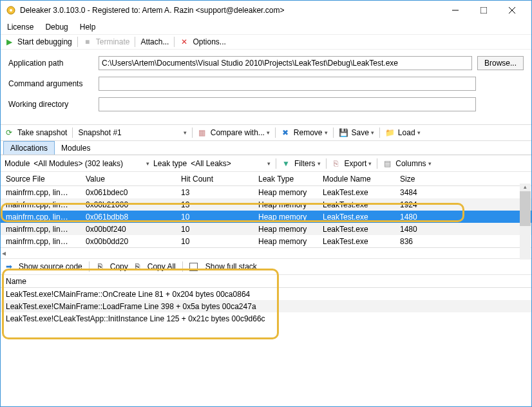 This screenshot has height=407, width=532. Describe the element at coordinates (526, 222) in the screenshot. I see `vertical-scrollbar: ▴` at that location.